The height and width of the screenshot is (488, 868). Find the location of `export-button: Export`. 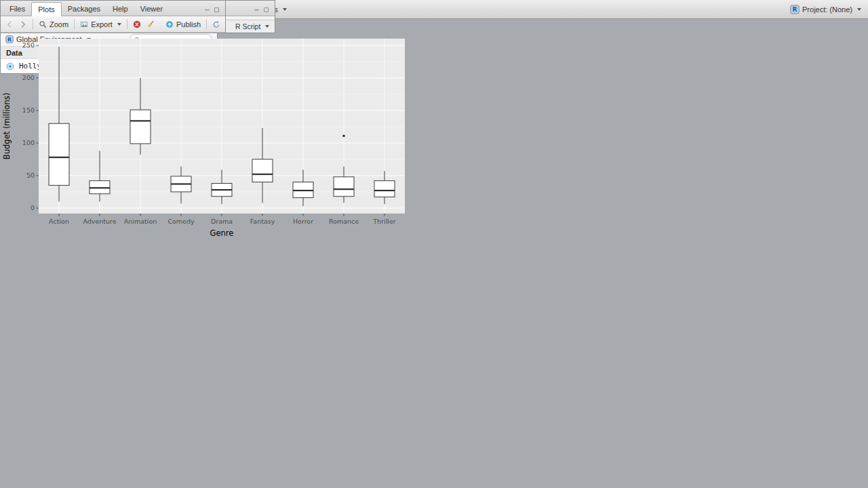

export-button: Export is located at coordinates (100, 24).